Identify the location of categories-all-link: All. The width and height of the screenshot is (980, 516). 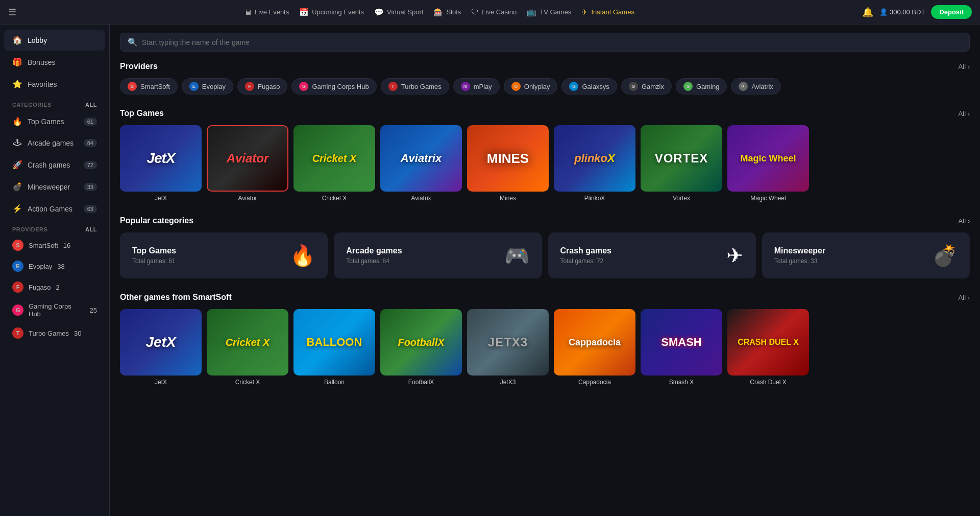
(91, 105).